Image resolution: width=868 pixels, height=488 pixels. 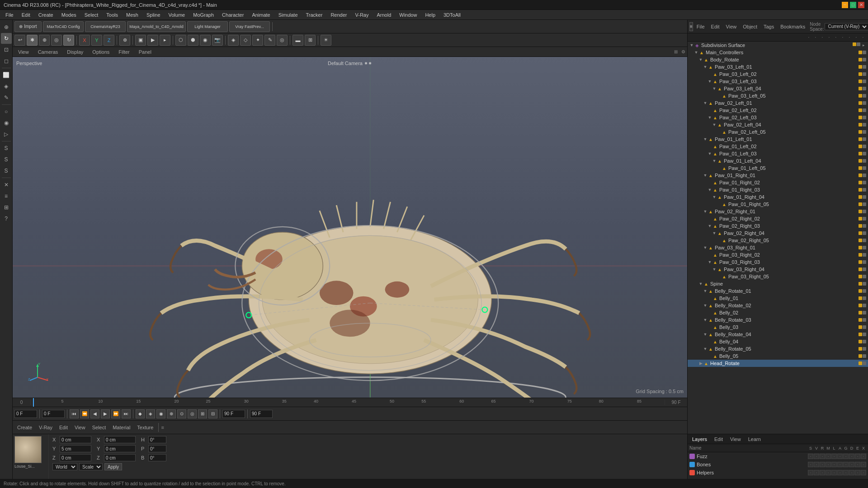 I want to click on tb-floor: ▬, so click(x=298, y=40).